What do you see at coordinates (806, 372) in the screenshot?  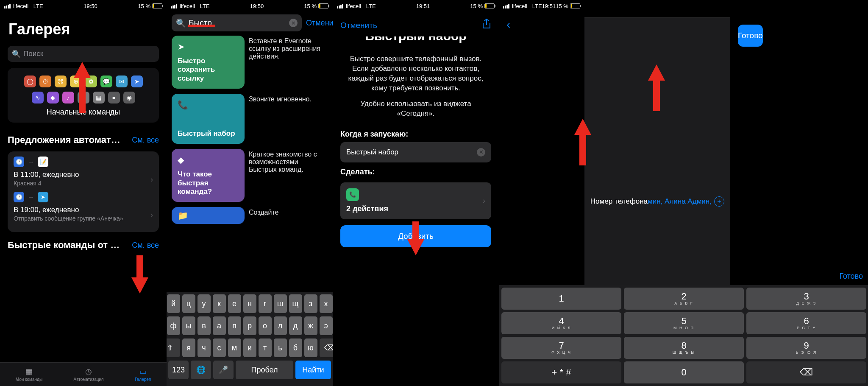 I see `numkey-⌫: ⌫` at bounding box center [806, 372].